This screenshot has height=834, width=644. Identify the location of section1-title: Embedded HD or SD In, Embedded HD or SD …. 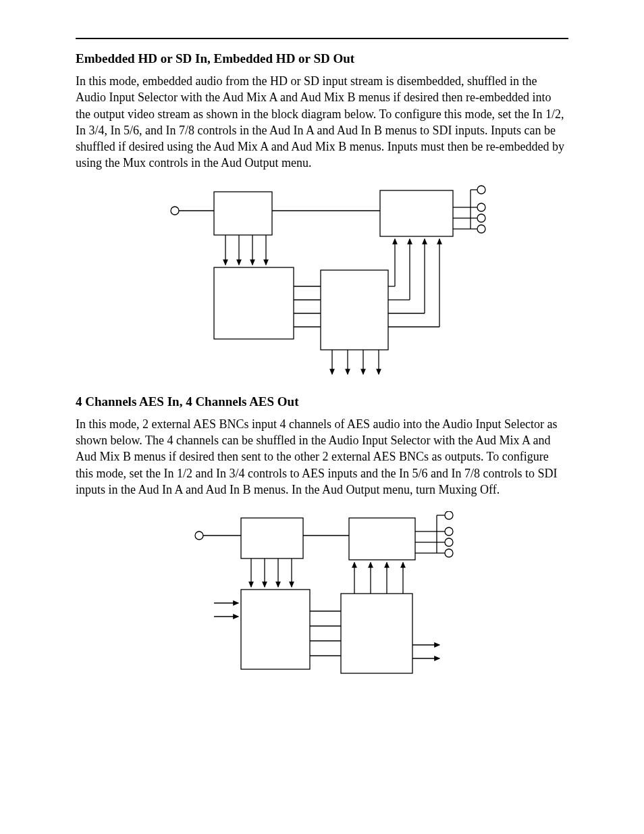
(322, 59).